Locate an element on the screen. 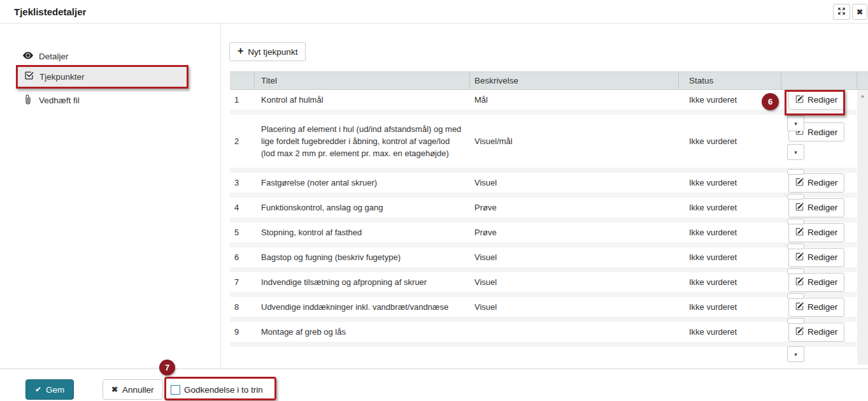 This screenshot has height=401, width=868. eye-icon is located at coordinates (28, 56).